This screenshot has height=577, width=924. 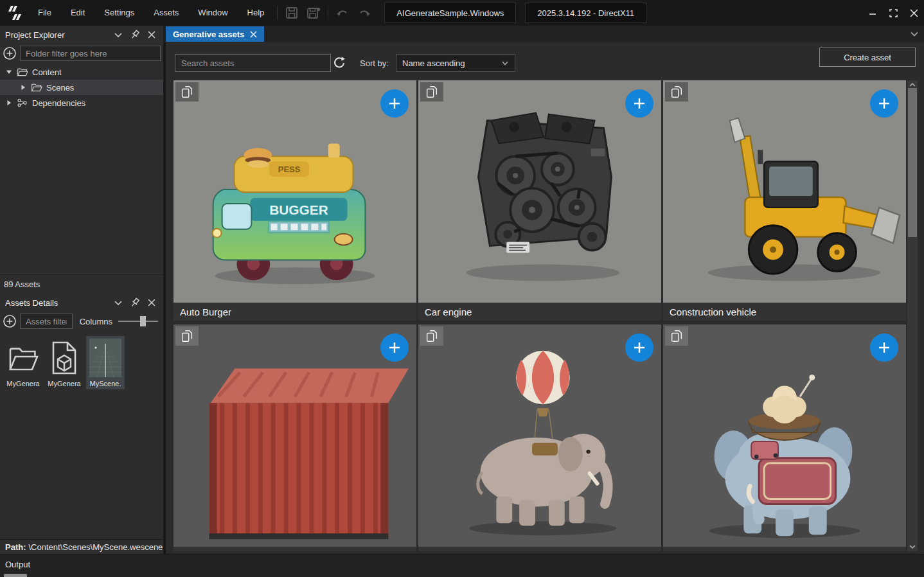 What do you see at coordinates (450, 13) in the screenshot?
I see `project-name-tab: AIGenerateSample.Windows` at bounding box center [450, 13].